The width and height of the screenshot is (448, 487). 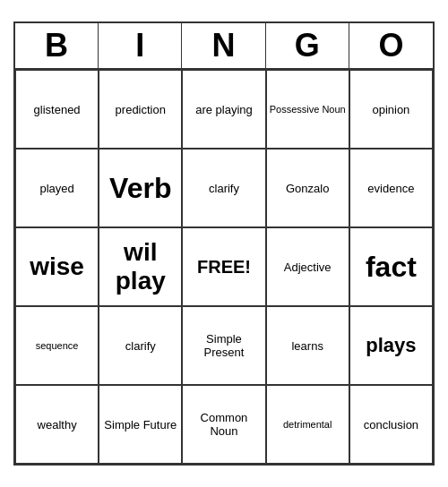 I want to click on header-letter: B, so click(x=57, y=46).